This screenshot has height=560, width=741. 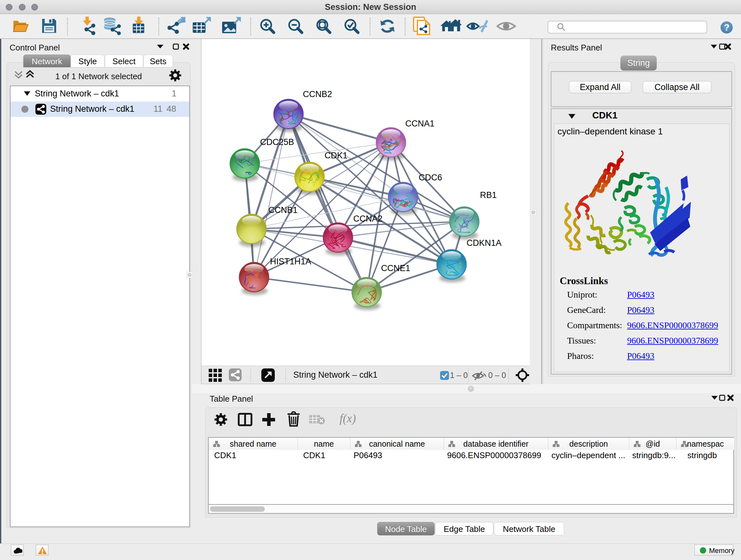 What do you see at coordinates (420, 123) in the screenshot?
I see `svg-text: CCNA1` at bounding box center [420, 123].